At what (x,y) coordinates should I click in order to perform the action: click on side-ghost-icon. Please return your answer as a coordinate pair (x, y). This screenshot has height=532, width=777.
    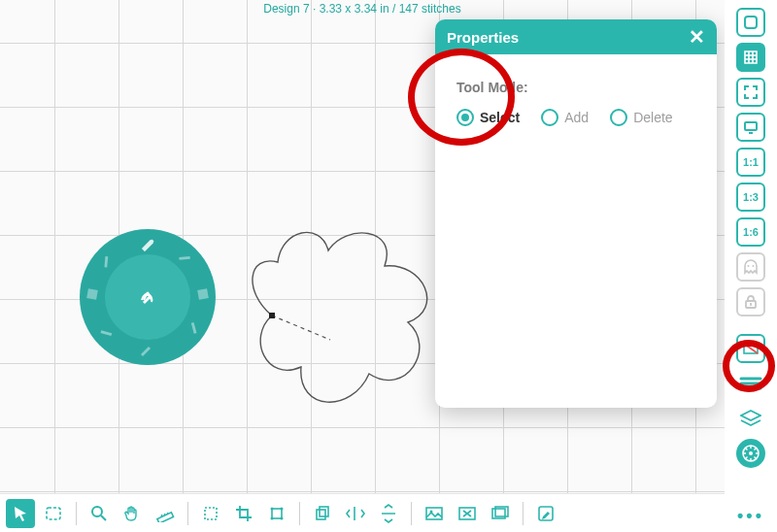
    Looking at the image, I should click on (751, 267).